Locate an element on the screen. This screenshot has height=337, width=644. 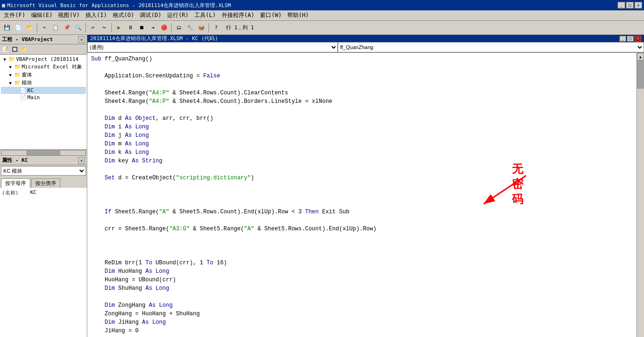
properties-pane-title: 属性 - KC ✕ is located at coordinates (43, 160).